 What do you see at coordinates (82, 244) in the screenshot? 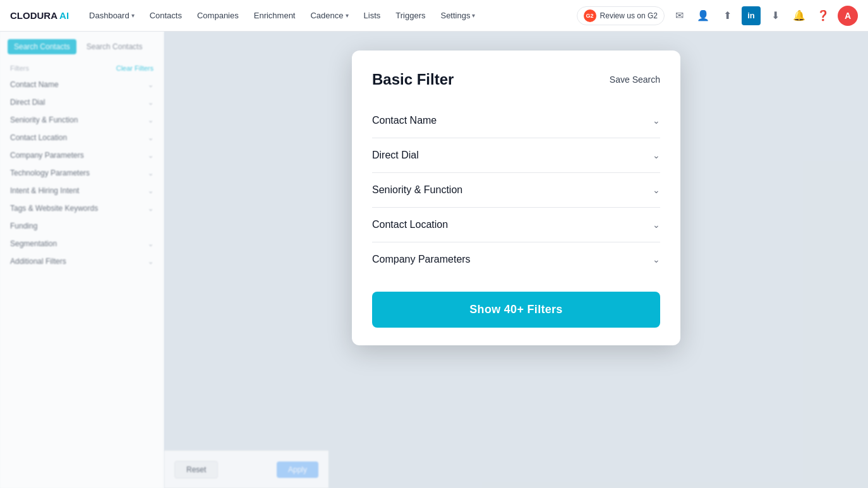
I see `sidebar-item-segmentation: Segmentation ⌄` at bounding box center [82, 244].